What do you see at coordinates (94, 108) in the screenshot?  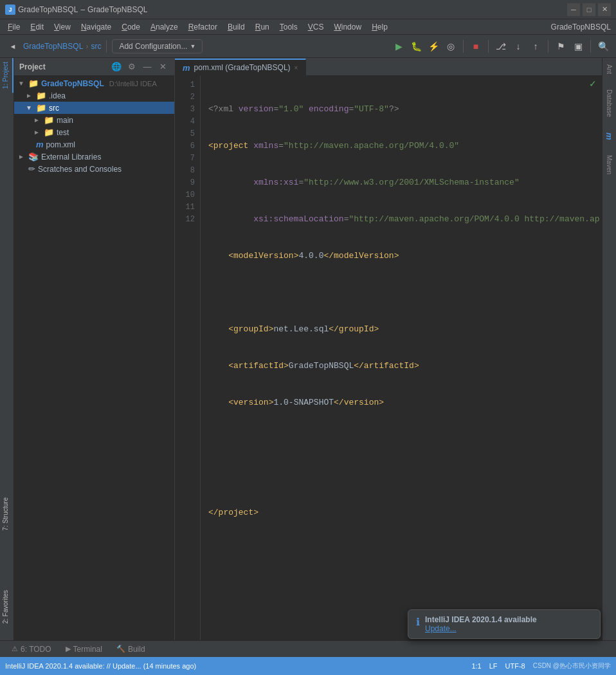 I see `tree-item-src: ▼ 📁 src` at bounding box center [94, 108].